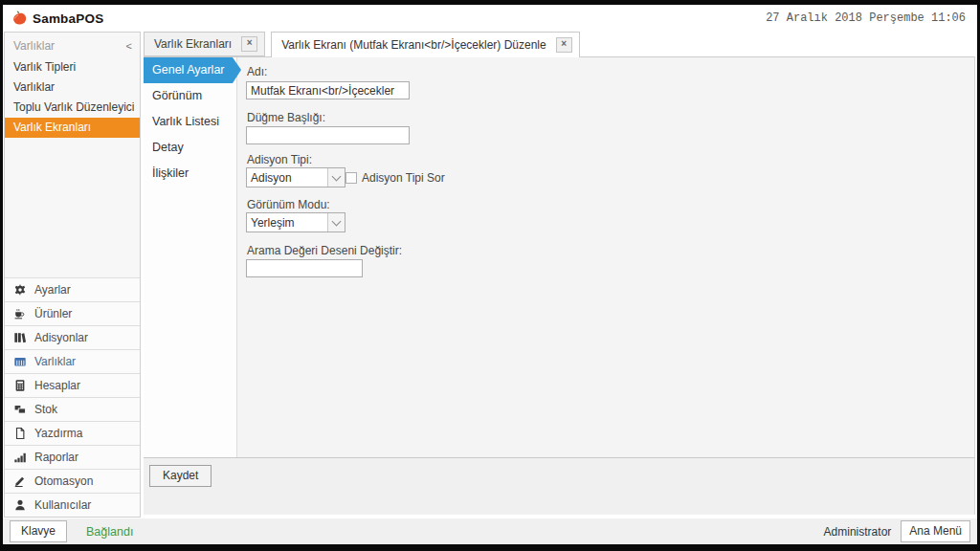 The image size is (980, 551). I want to click on module-otomasyon: Otomasyon, so click(73, 480).